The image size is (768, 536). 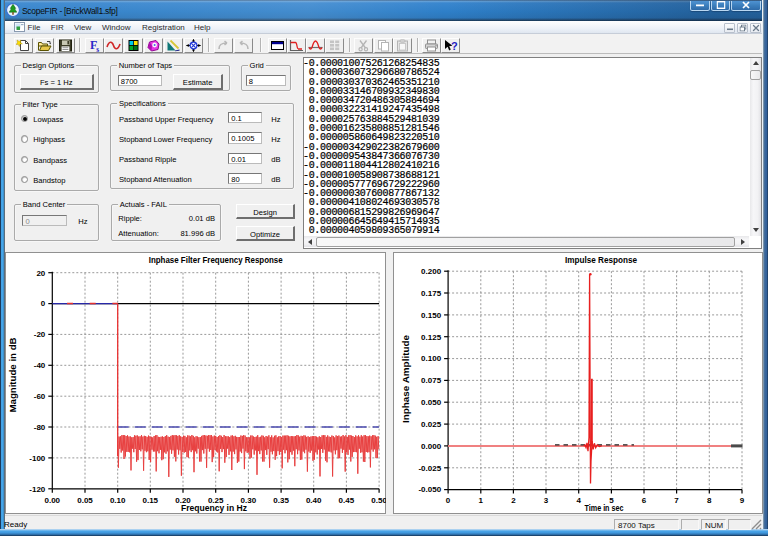 I want to click on svg-text: 20, so click(x=40, y=274).